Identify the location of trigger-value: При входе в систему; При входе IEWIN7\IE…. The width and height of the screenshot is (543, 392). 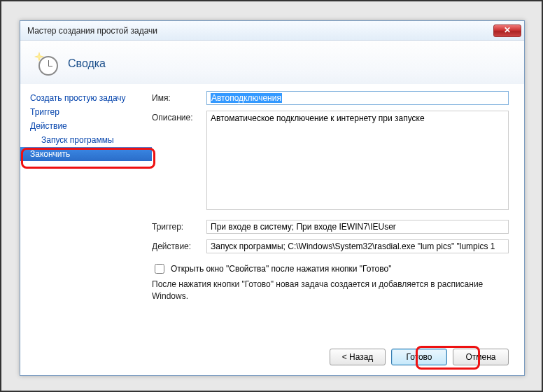
(358, 227).